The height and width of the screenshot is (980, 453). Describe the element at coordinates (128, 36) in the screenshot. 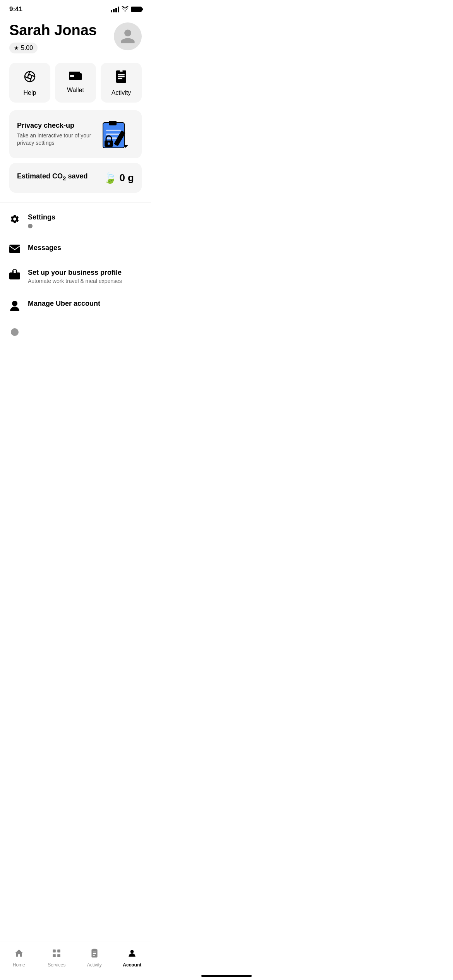

I see `avatar` at that location.